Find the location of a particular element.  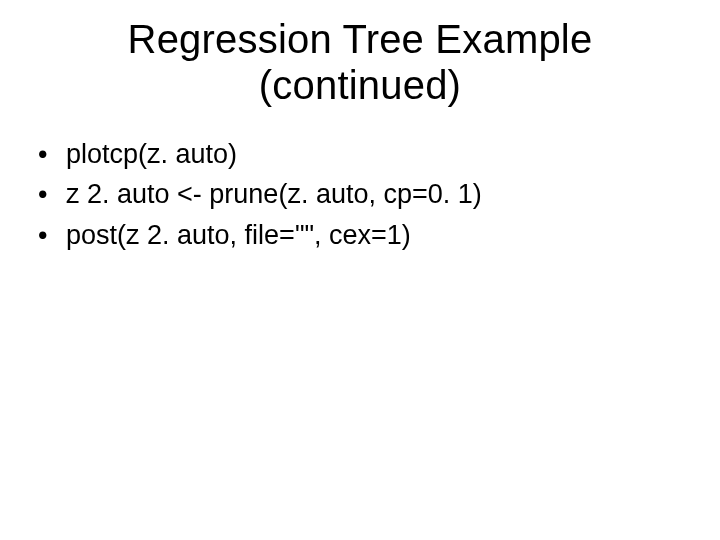

list-item: z 2. auto <- prune(z. auto, cp=0. 1) is located at coordinates (364, 194).